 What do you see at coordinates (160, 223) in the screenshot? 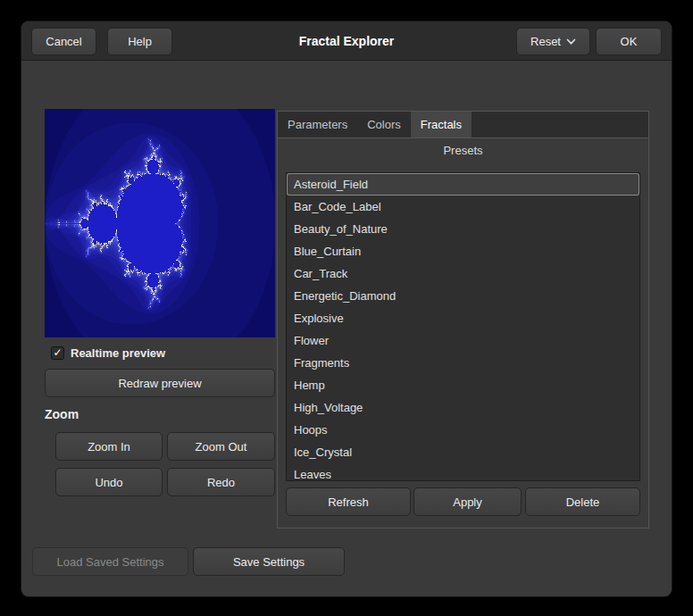
I see `fractal-preview` at bounding box center [160, 223].